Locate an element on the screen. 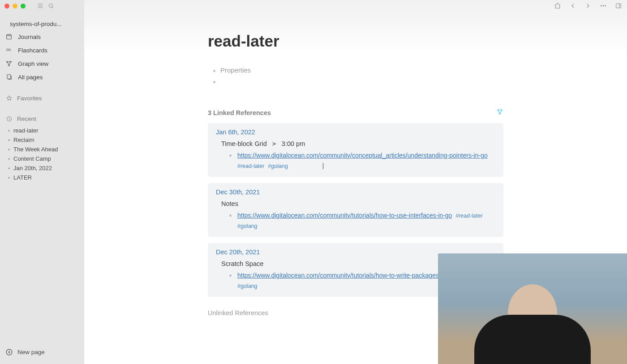  filter-icon is located at coordinates (500, 113).